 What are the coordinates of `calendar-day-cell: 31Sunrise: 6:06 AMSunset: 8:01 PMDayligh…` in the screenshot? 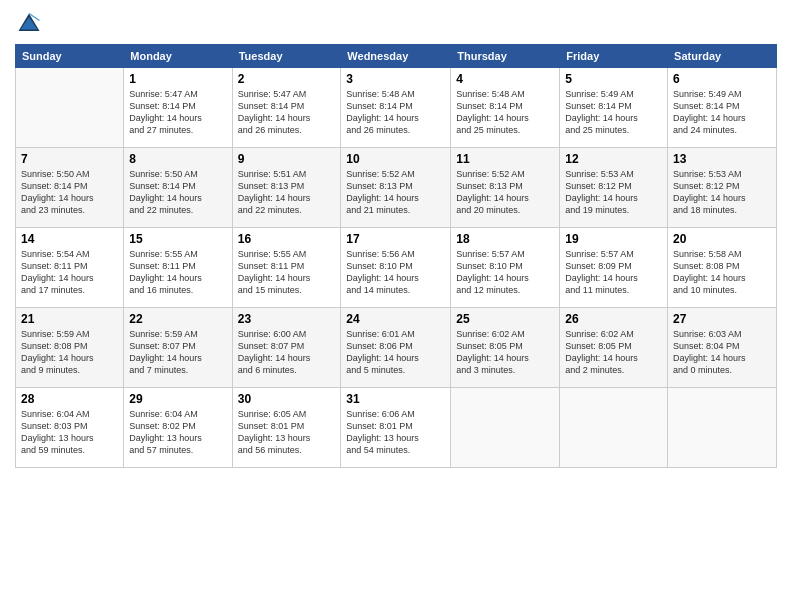 It's located at (396, 428).